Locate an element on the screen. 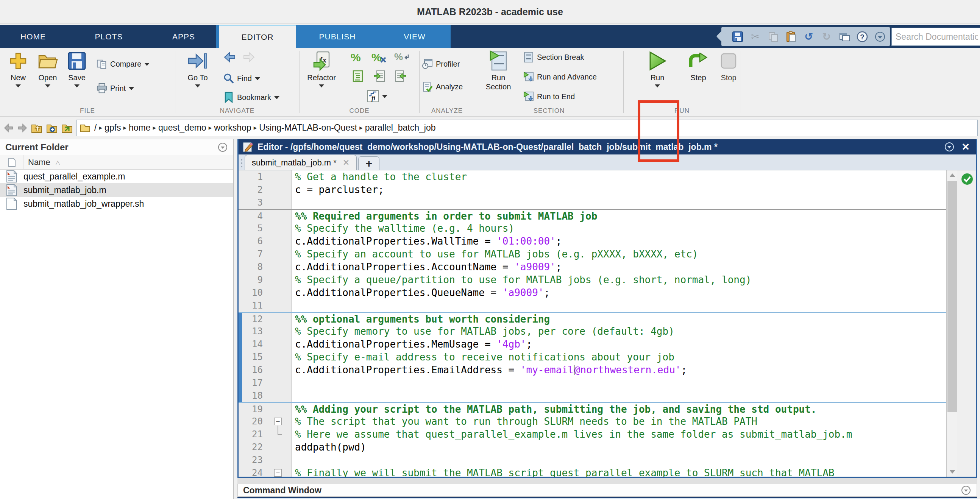 The height and width of the screenshot is (499, 980). qat-save-button is located at coordinates (737, 37).